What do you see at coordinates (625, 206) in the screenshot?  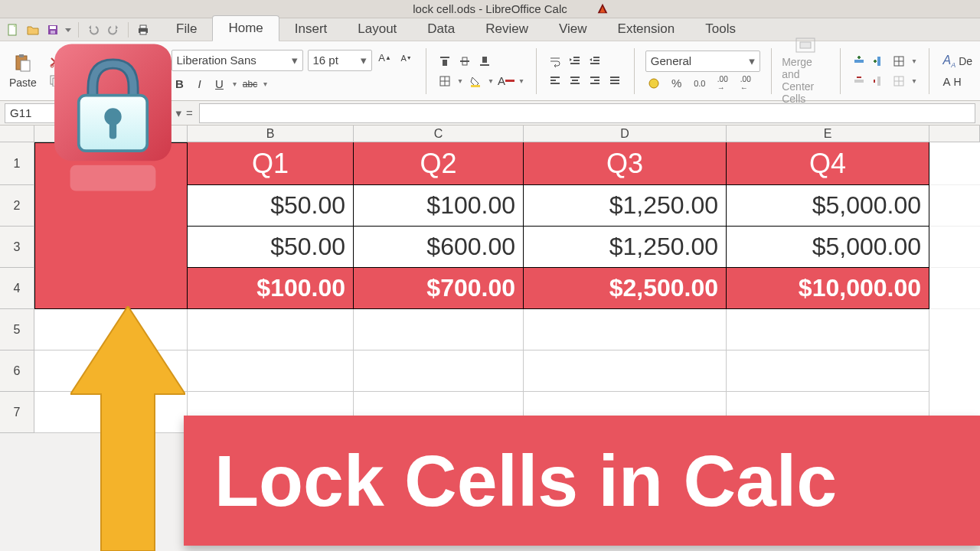 I see `cell-D2: $1,250.00` at bounding box center [625, 206].